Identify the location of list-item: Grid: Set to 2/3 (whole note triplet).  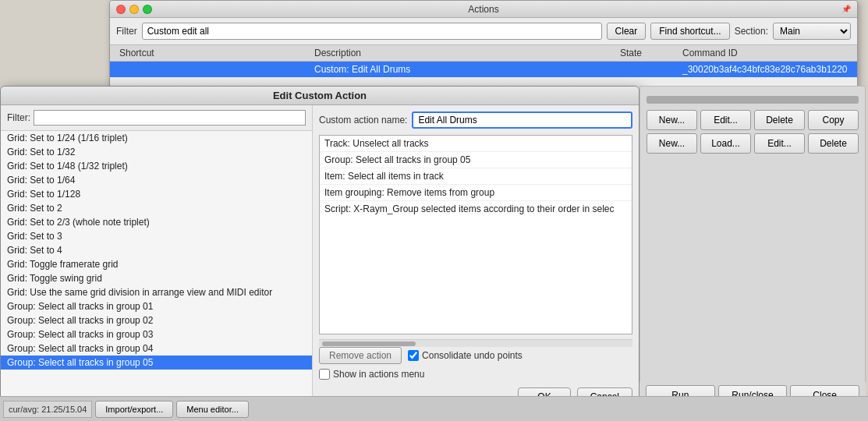
(156, 222).